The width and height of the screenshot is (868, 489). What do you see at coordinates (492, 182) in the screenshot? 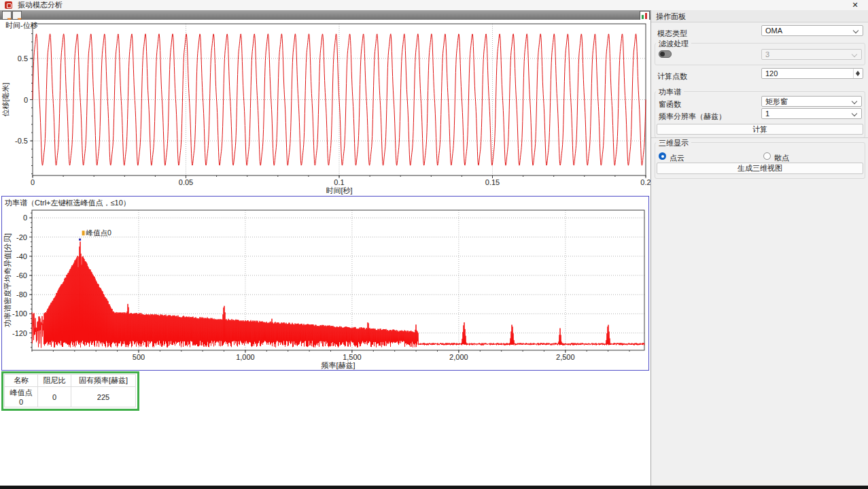
I see `svg-text: 0.15` at bounding box center [492, 182].